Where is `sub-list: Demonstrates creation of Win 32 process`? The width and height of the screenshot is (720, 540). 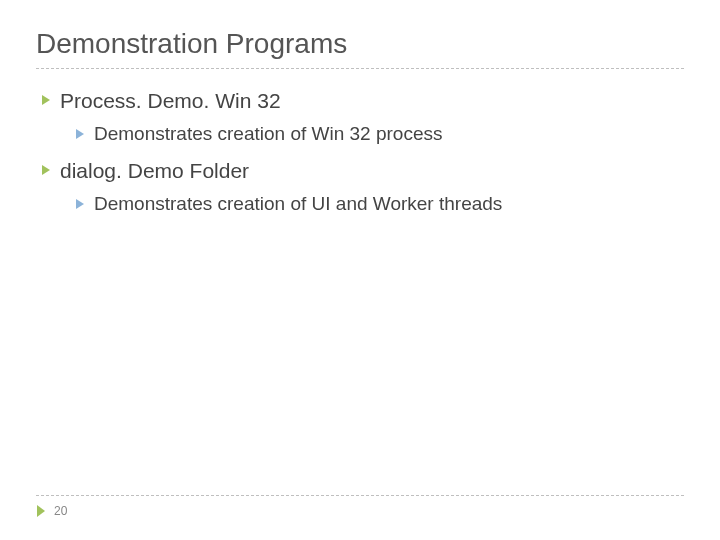 sub-list: Demonstrates creation of Win 32 process is located at coordinates (372, 134).